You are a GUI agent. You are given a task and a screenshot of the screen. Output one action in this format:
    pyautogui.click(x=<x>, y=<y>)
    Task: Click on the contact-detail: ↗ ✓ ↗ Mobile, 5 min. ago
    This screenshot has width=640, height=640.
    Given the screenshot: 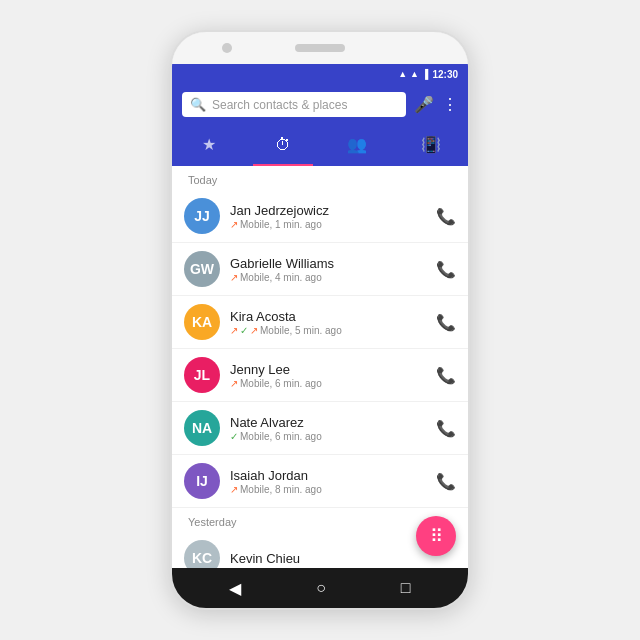 What is the action you would take?
    pyautogui.click(x=333, y=330)
    